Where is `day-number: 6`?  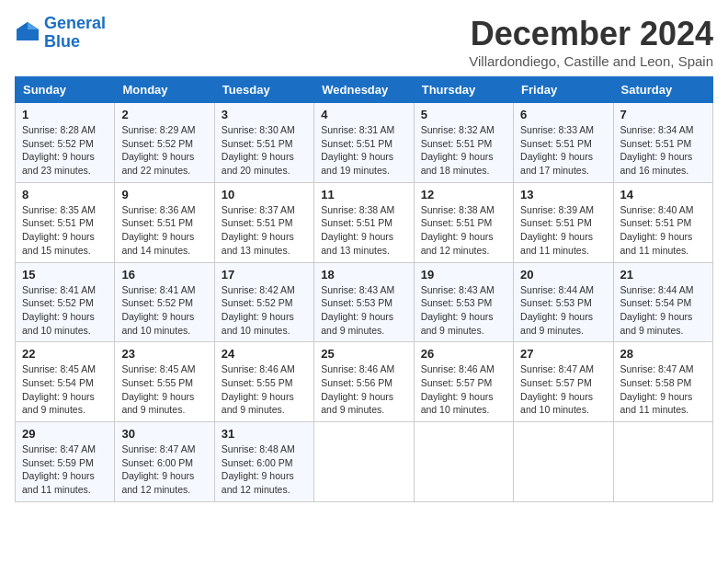
day-number: 6 is located at coordinates (563, 114).